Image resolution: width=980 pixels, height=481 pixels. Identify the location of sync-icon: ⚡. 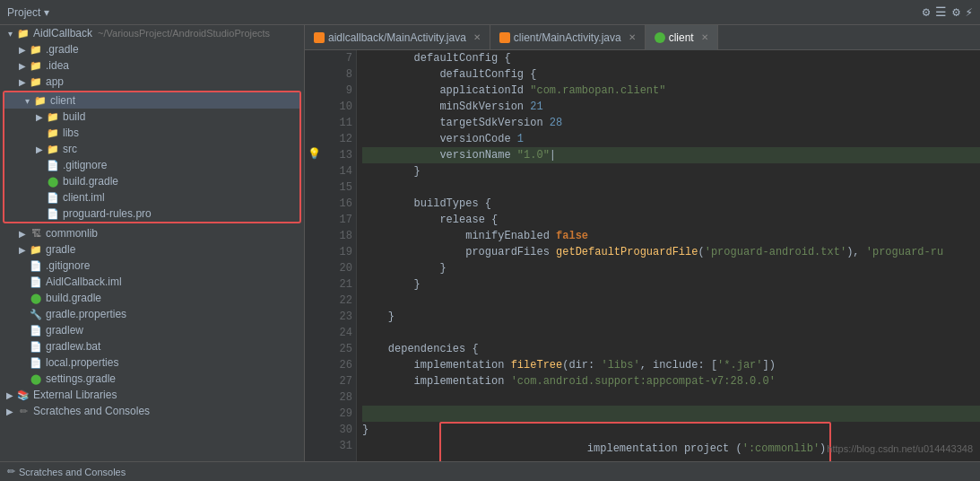
(969, 13).